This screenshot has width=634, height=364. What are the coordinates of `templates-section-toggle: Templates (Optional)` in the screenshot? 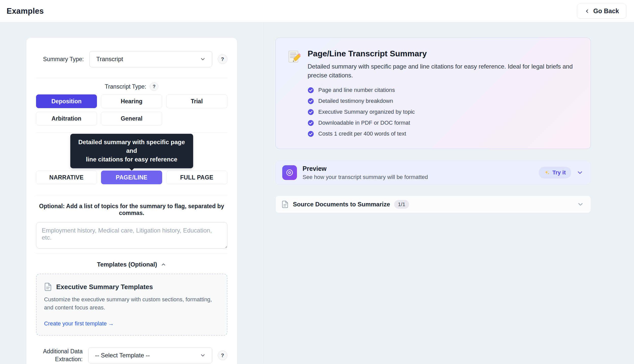 It's located at (132, 264).